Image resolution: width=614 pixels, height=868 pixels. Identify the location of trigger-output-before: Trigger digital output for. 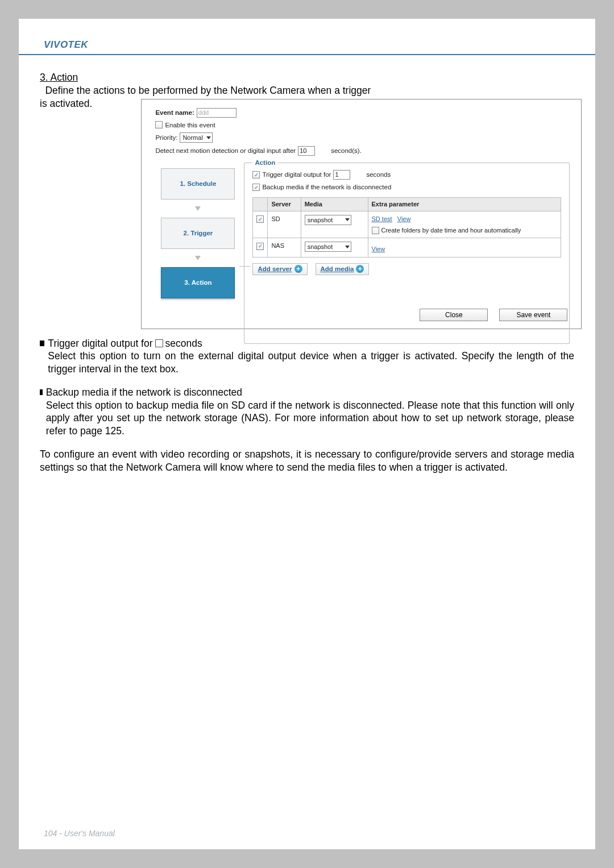
(297, 175).